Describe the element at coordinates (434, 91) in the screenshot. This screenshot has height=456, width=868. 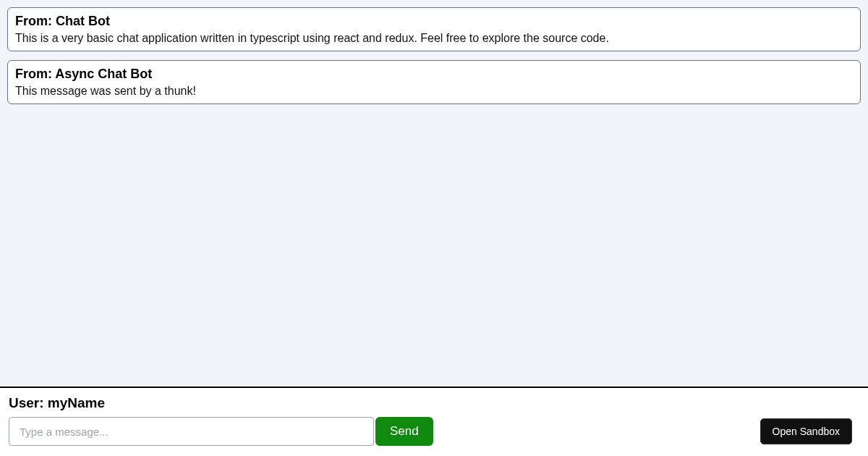
I see `message-body: This message was sent by a thunk!` at that location.